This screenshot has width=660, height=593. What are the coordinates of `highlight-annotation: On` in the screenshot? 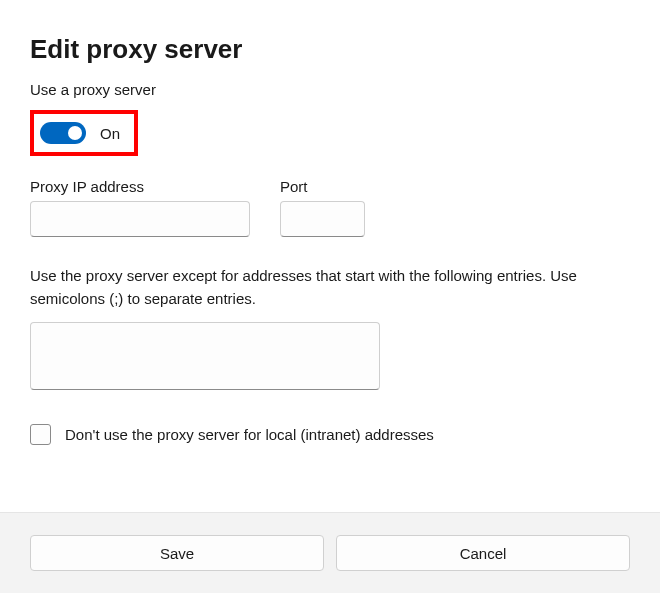 It's located at (84, 133).